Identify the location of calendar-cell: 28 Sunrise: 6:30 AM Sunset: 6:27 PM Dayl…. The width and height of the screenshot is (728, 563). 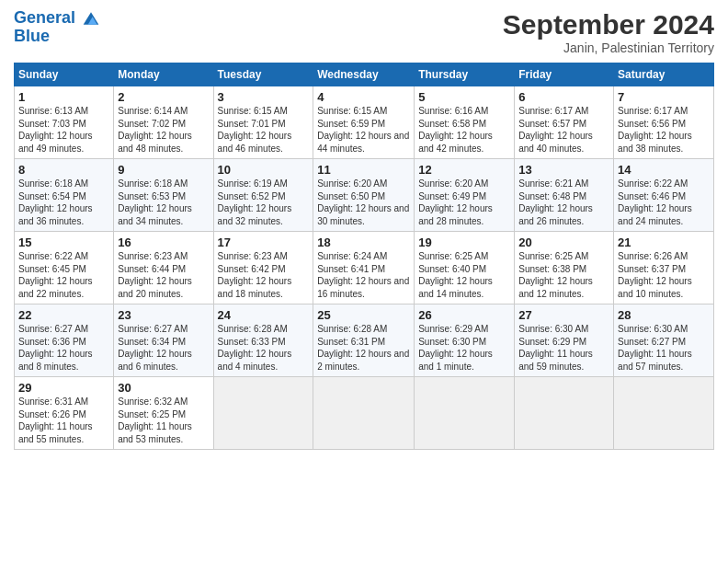
(664, 340).